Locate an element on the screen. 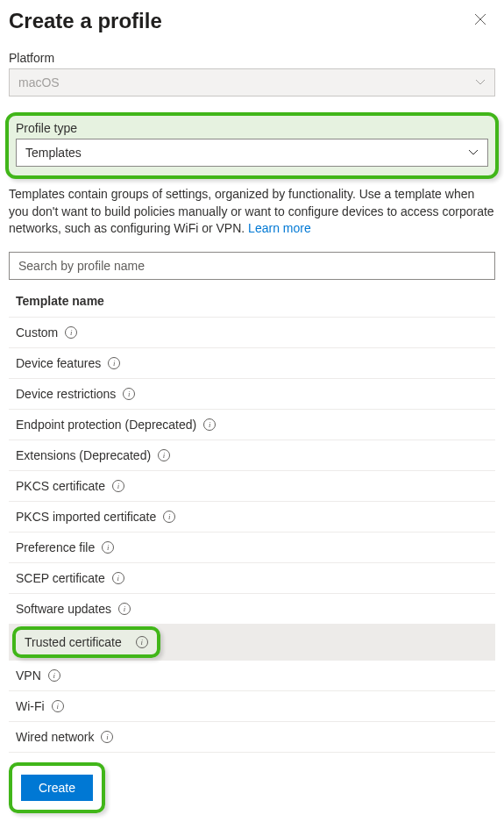 This screenshot has width=504, height=822. profile-type-highlight: Profile type Templates is located at coordinates (252, 146).